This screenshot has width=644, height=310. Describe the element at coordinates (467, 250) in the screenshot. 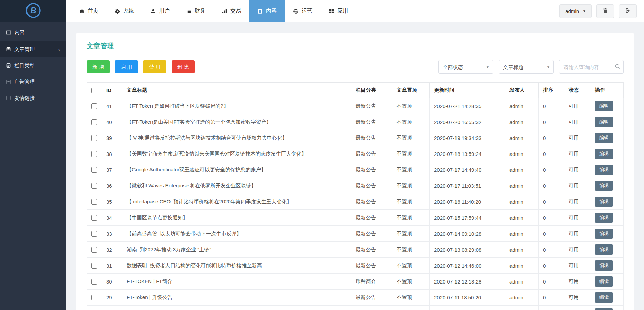

I see `cell-updated: 2020-07-13 08:29:08` at that location.